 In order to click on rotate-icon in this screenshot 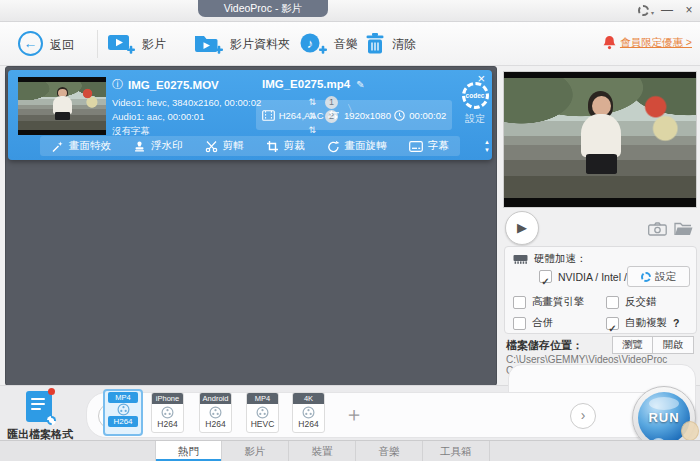, I will do `click(334, 146)`.